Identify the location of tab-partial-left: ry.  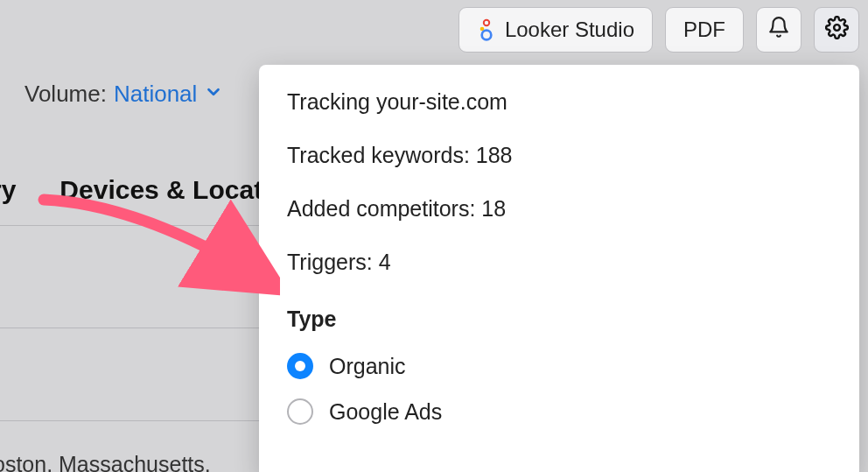
(8, 190).